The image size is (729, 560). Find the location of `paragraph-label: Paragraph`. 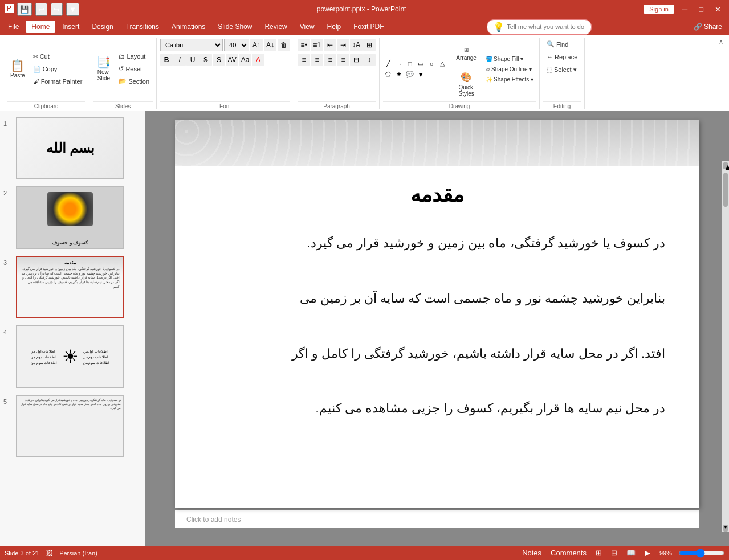

paragraph-label: Paragraph is located at coordinates (336, 105).